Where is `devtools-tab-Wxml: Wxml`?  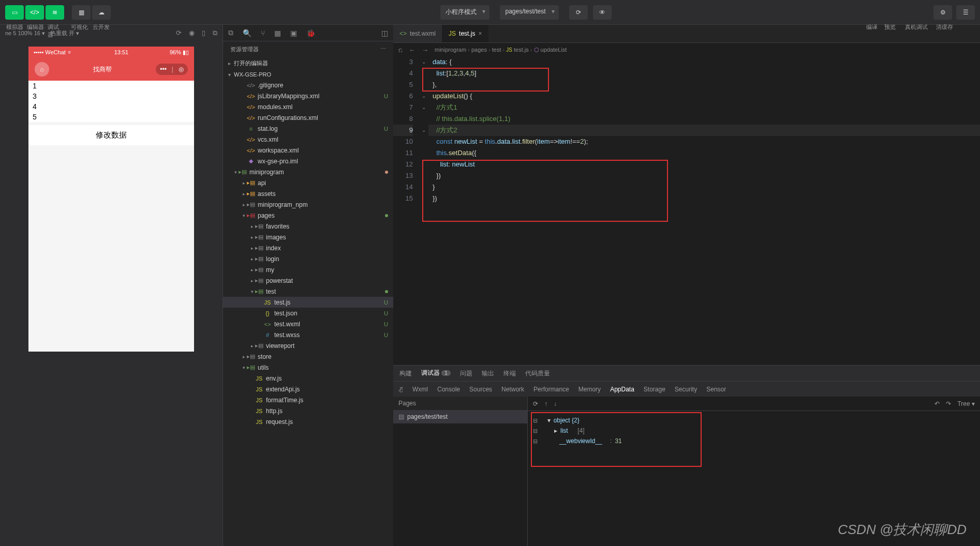 devtools-tab-Wxml: Wxml is located at coordinates (420, 389).